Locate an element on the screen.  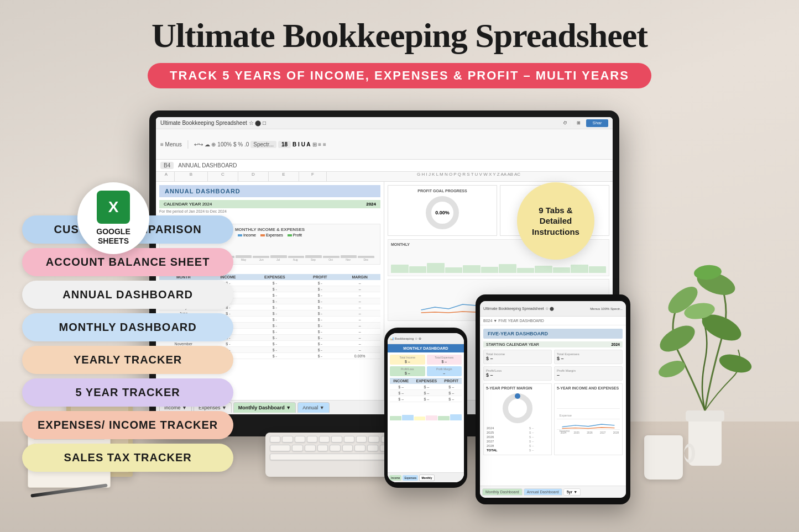
phone: 📊 Bookkeeping ☆ ⊕ MONTHLY DASHBOARD Tota… is located at coordinates (426, 408).